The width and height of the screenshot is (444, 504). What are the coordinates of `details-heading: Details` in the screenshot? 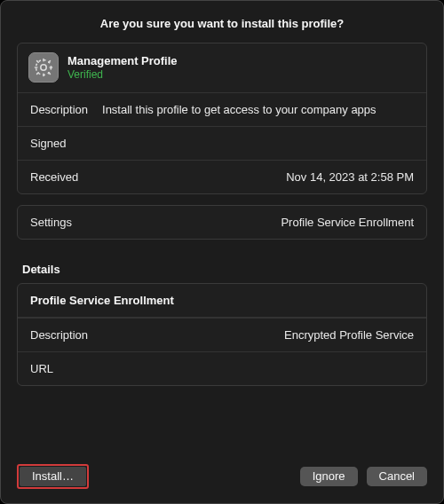 It's located at (222, 266).